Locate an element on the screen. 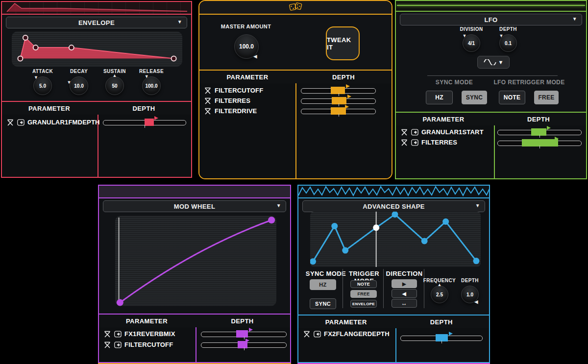 Image resolution: width=588 pixels, height=364 pixels. master-amount-value: 100.0 is located at coordinates (246, 47).